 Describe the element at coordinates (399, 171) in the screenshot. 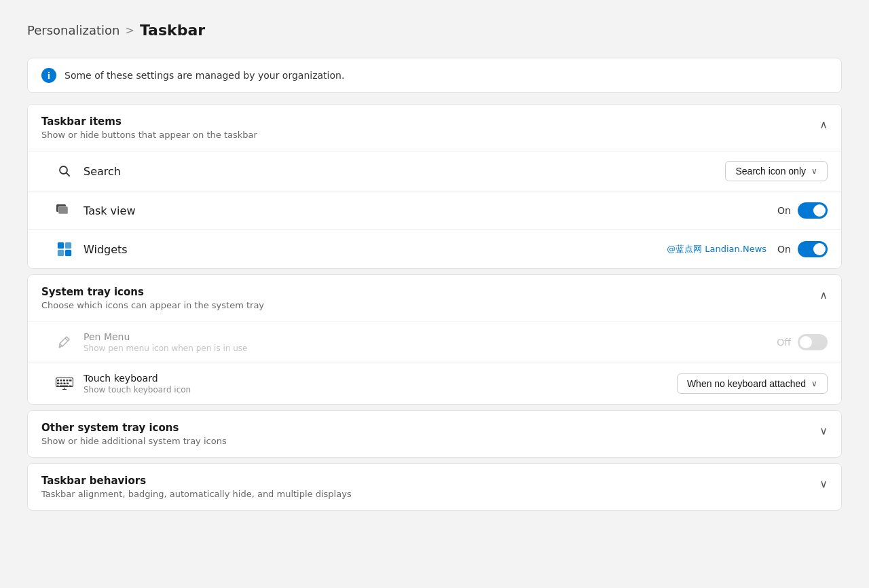

I see `search-label: Search` at that location.